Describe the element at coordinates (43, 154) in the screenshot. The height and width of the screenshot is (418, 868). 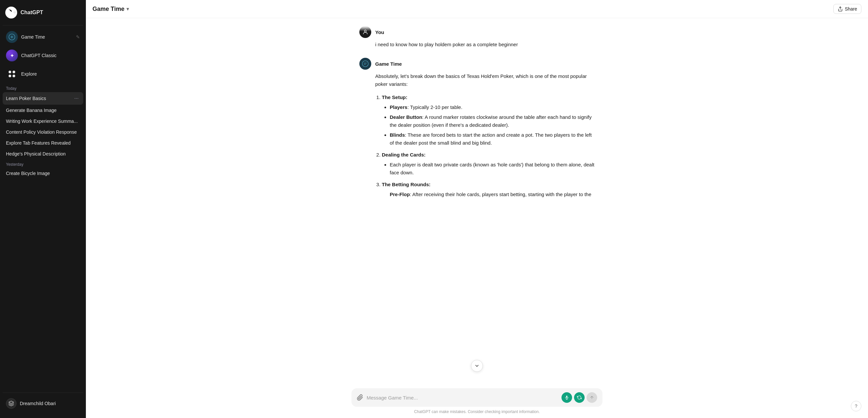
I see `sidebar-chat-hedges-label: Hedge's Physical Description` at that location.